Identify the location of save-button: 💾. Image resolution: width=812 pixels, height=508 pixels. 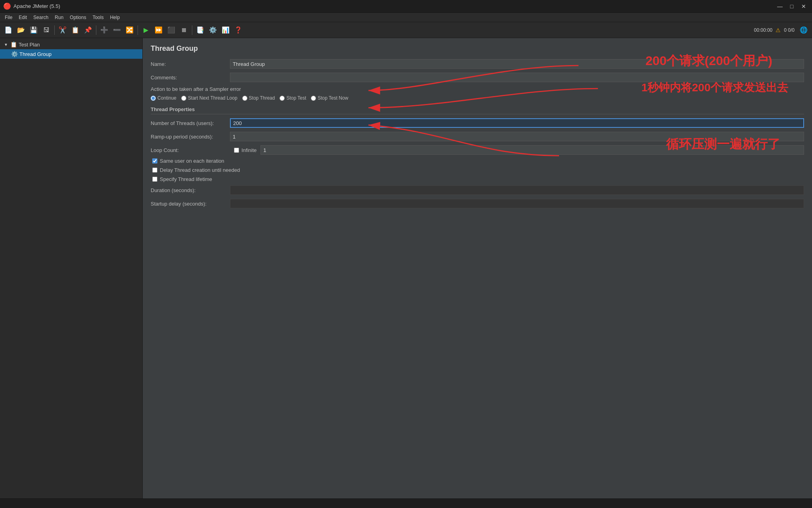
(34, 30).